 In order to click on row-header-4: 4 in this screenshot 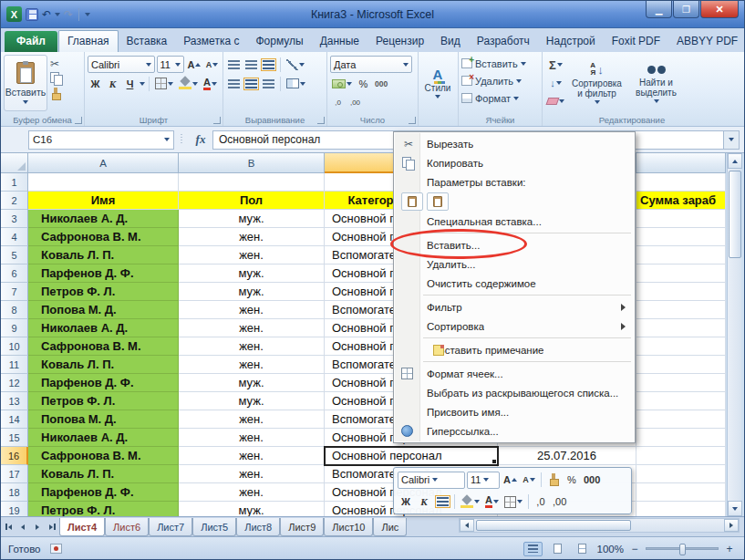, I will do `click(15, 237)`.